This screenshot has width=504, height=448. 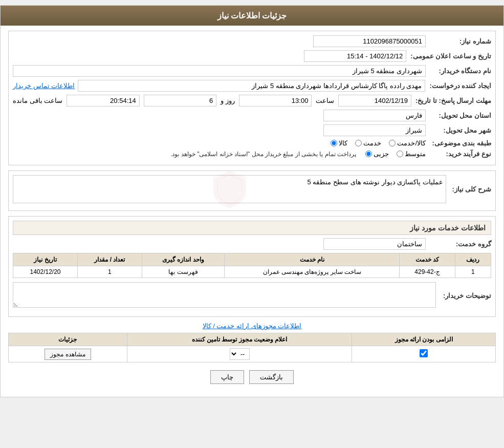 I want to click on col-need-date: تاریخ نیاز, so click(x=46, y=260).